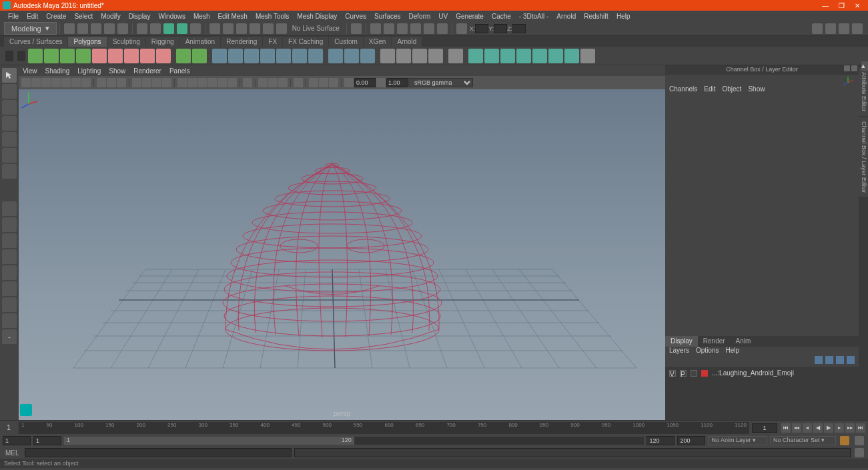 This screenshot has height=470, width=868. I want to click on vp-menu-view: View, so click(30, 71).